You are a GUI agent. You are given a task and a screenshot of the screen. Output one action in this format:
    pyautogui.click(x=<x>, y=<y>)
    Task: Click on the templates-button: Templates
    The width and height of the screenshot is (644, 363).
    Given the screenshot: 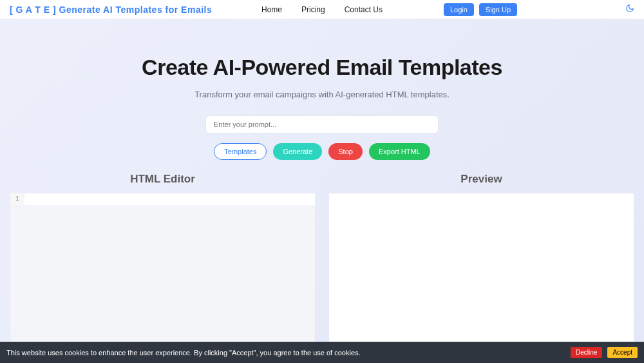 What is the action you would take?
    pyautogui.click(x=240, y=152)
    